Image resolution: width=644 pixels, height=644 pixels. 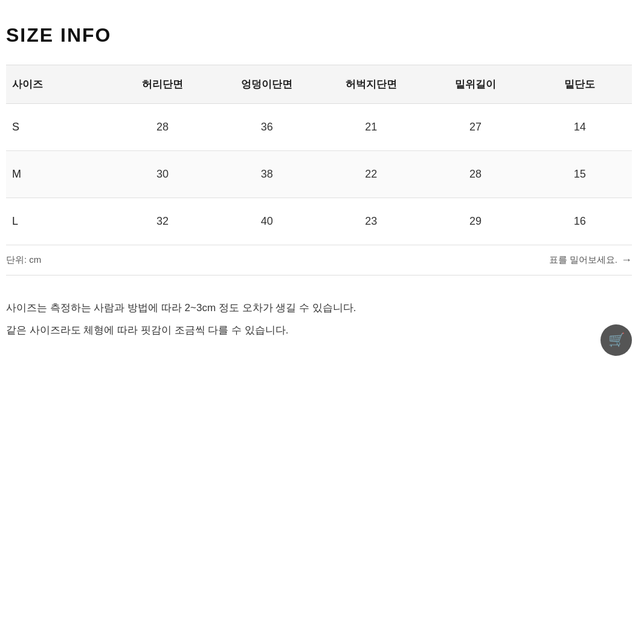 What do you see at coordinates (371, 85) in the screenshot?
I see `col-header-thigh: 허벅지단면` at bounding box center [371, 85].